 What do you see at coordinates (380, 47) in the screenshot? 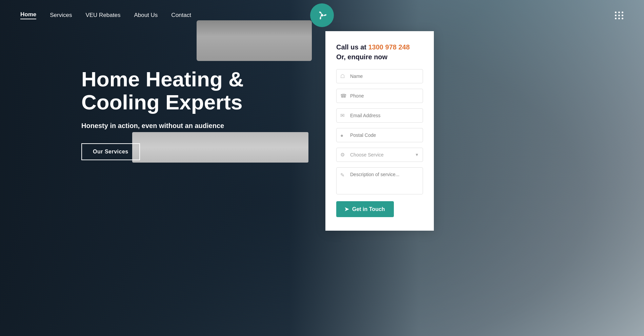
I see `enquiry-call-line: Call us at 1300 978 248` at bounding box center [380, 47].